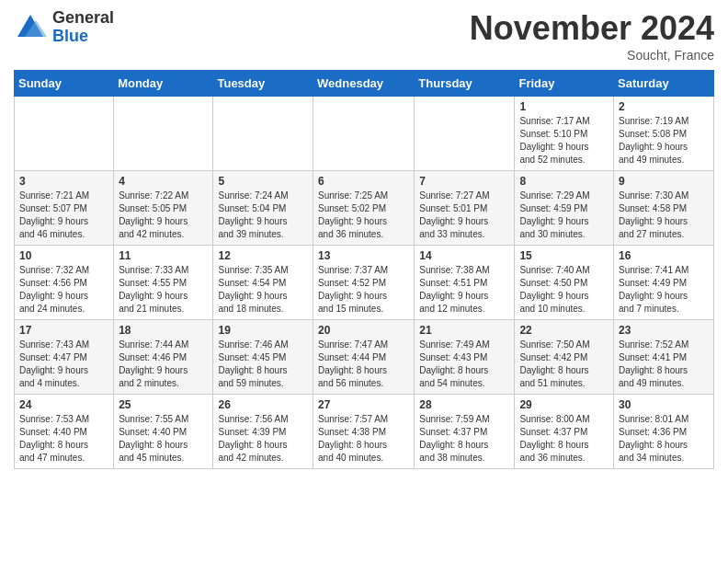 Image resolution: width=728 pixels, height=563 pixels. I want to click on calendar-week-row: 1Sunrise: 7:17 AM Sunset: 5:10 PM Daylig…, so click(364, 134).